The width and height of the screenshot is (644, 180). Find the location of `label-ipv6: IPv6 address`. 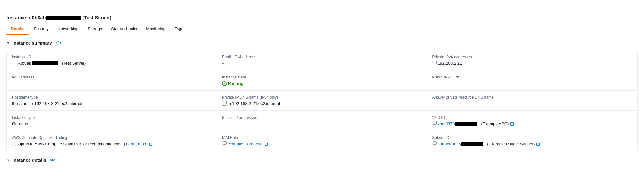

label-ipv6: IPv6 address is located at coordinates (112, 77).